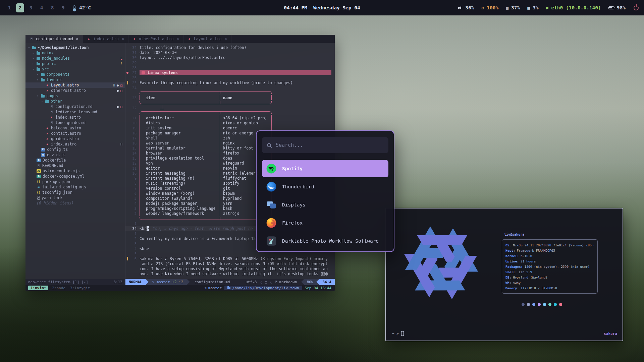 Image resolution: width=644 pixels, height=362 pixels. I want to click on tree-item-nginx: ▸nginx, so click(75, 53).